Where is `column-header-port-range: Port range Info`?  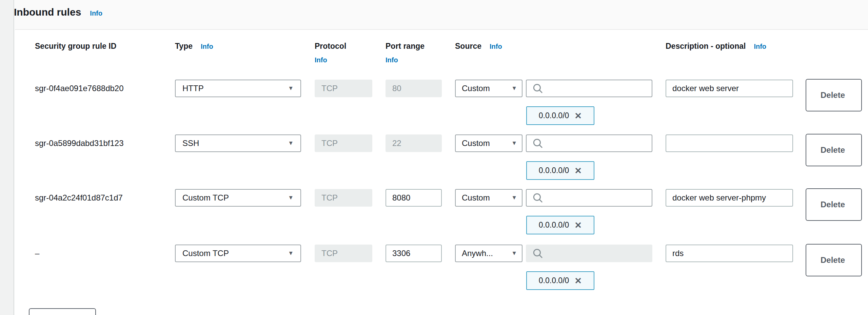
column-header-port-range: Port range Info is located at coordinates (414, 53).